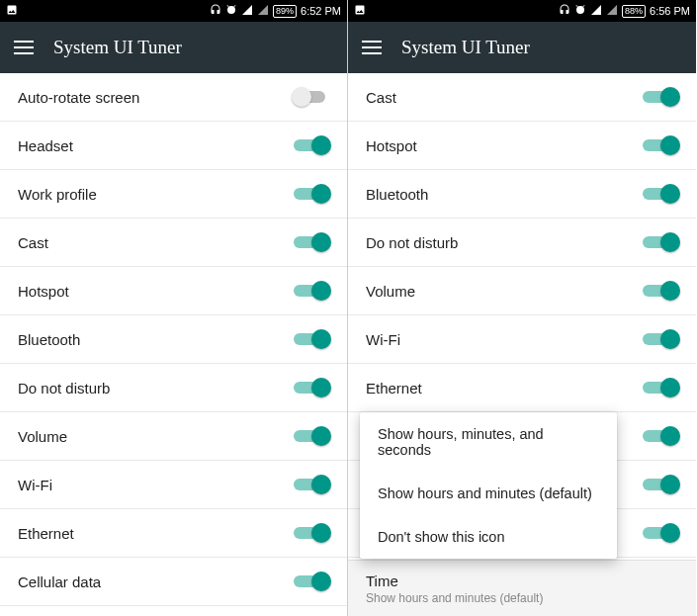 Image resolution: width=697 pixels, height=616 pixels. Describe the element at coordinates (156, 146) in the screenshot. I see `list-item-label: Headset` at that location.